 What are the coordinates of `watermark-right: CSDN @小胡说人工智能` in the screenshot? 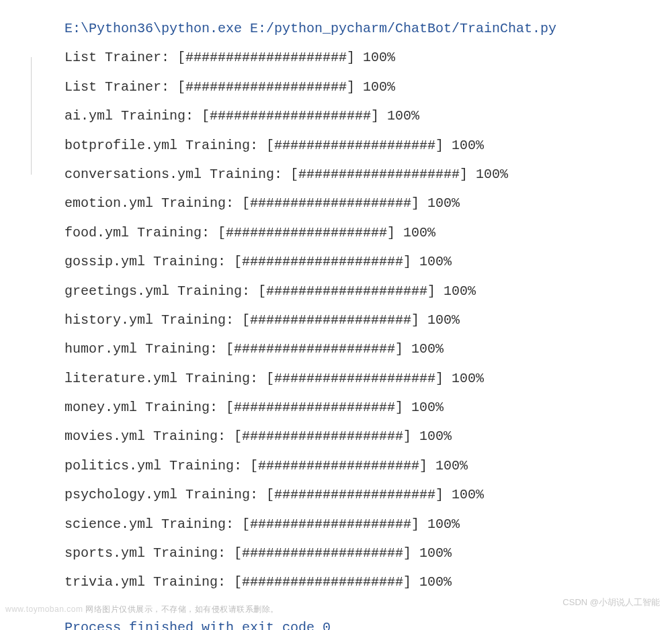 It's located at (612, 602).